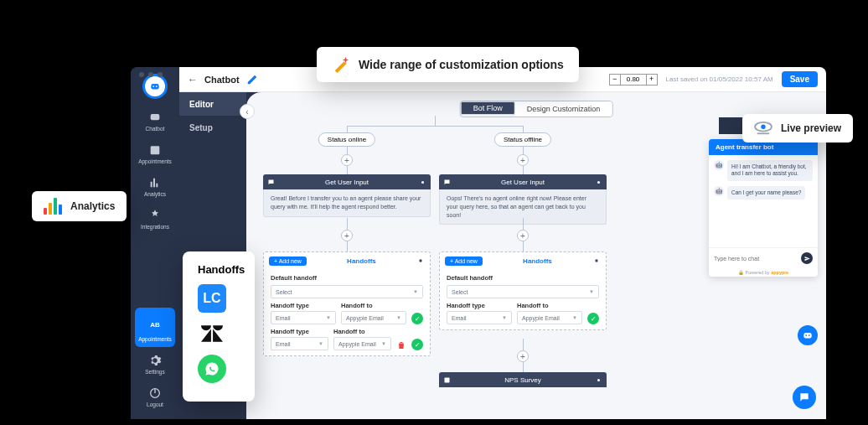  Describe the element at coordinates (212, 334) in the screenshot. I see `zendesk-logo` at that location.